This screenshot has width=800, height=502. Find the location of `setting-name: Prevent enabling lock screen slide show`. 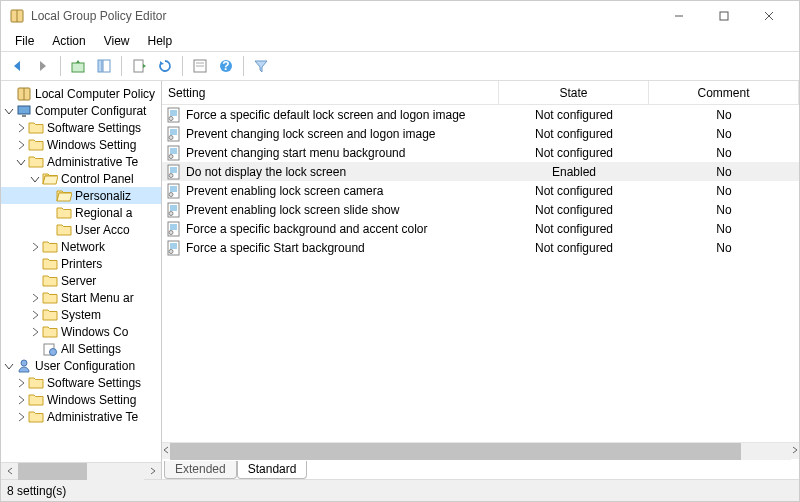

setting-name: Prevent enabling lock screen slide show is located at coordinates (292, 210).